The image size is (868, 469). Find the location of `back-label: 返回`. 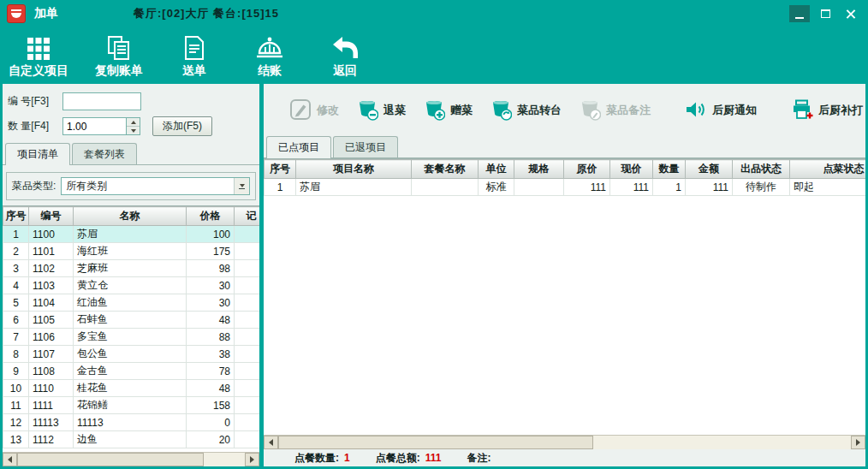

back-label: 返回 is located at coordinates (345, 71).